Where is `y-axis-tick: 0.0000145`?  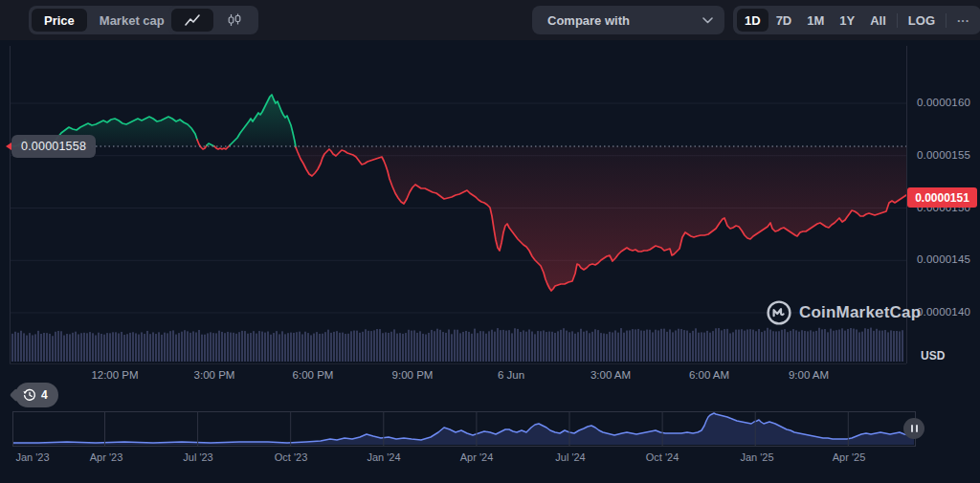
y-axis-tick: 0.0000145 is located at coordinates (944, 259).